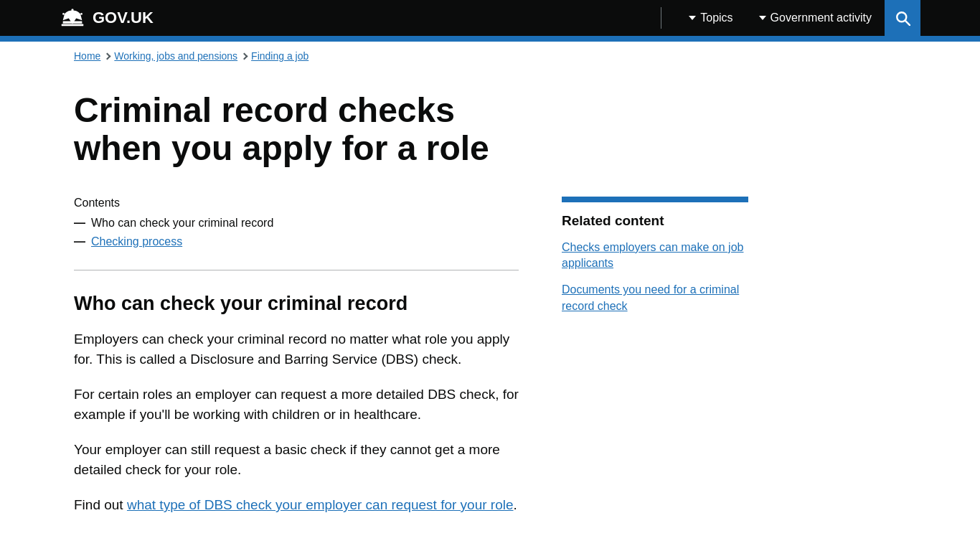  What do you see at coordinates (353, 18) in the screenshot?
I see `gov-uk-logo: GOV.UK` at bounding box center [353, 18].